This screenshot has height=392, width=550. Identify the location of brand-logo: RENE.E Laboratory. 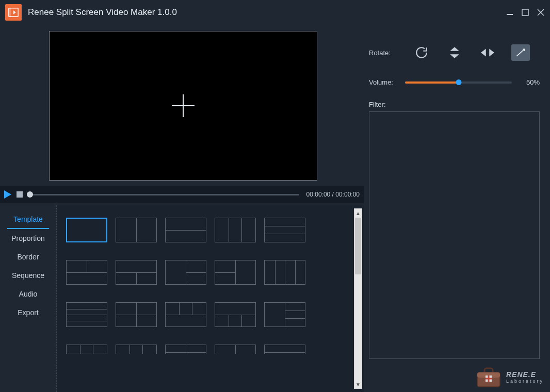
(510, 377).